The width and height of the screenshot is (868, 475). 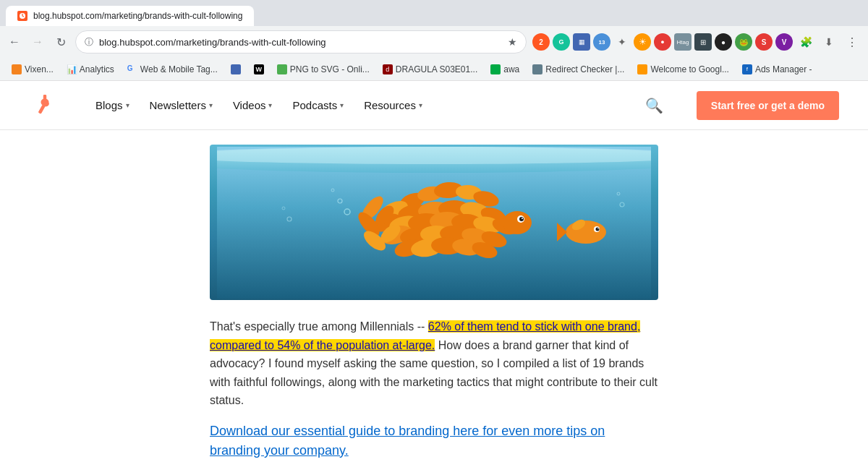 What do you see at coordinates (703, 42) in the screenshot?
I see `ext-monitor-icon: ⊞` at bounding box center [703, 42].